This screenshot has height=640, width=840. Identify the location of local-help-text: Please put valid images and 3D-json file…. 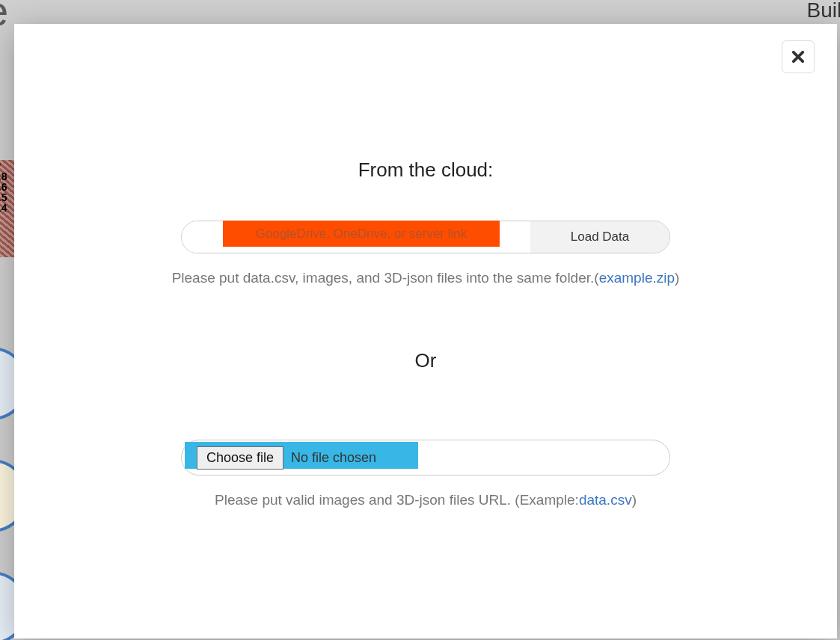
(426, 500).